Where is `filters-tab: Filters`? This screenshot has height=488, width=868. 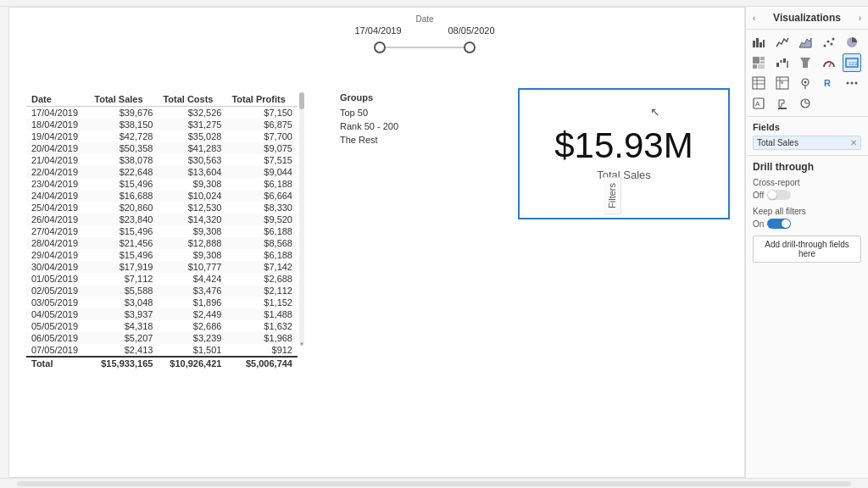
filters-tab: Filters is located at coordinates (612, 196).